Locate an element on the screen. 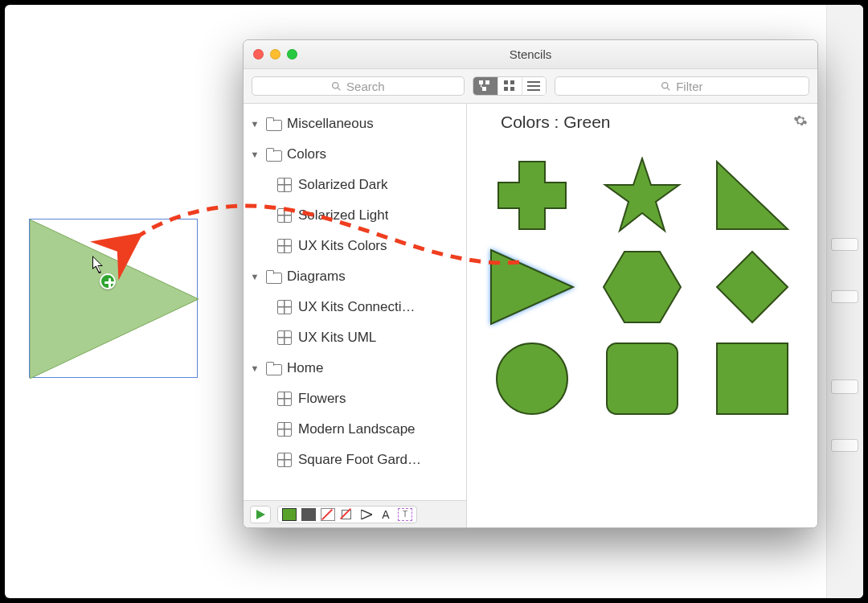 This screenshot has height=603, width=868. tree-label: Diagrams is located at coordinates (317, 277).